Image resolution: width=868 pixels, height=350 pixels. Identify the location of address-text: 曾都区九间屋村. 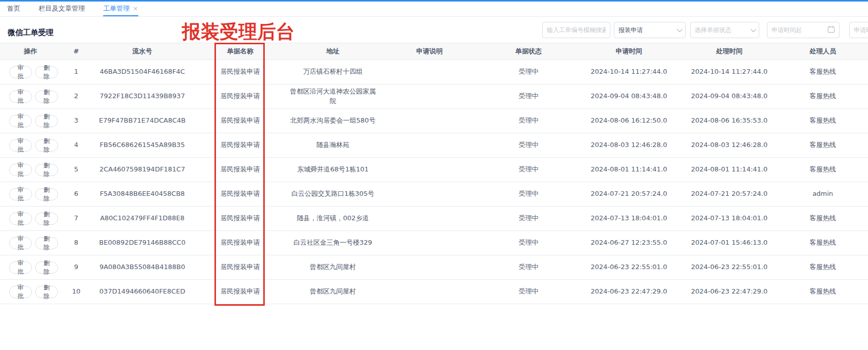
(333, 268).